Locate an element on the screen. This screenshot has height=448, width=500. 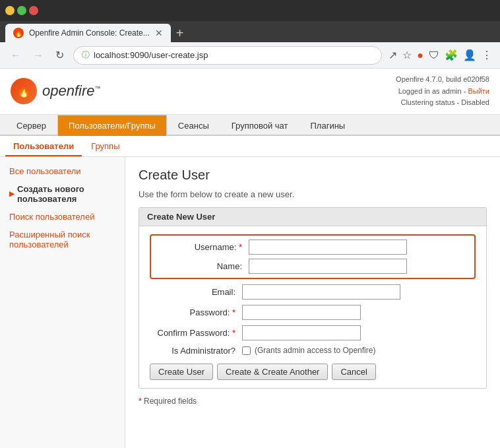
create-user-button: Create User is located at coordinates (181, 372).